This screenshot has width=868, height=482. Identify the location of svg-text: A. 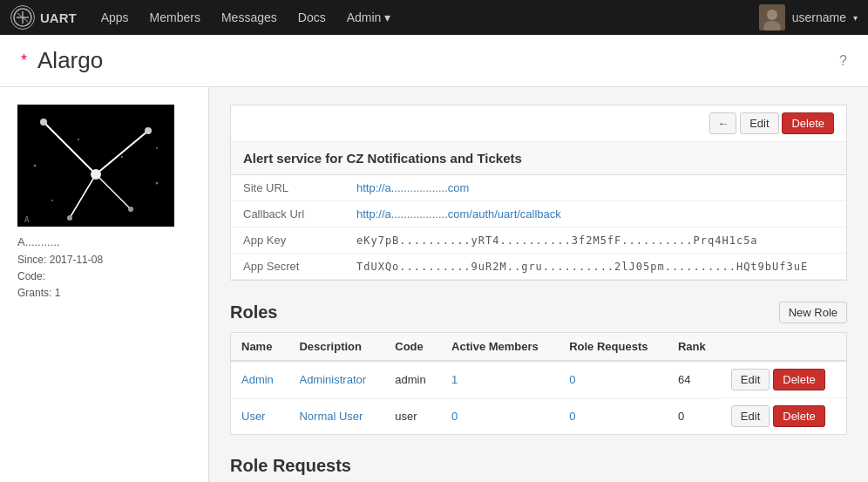
(27, 220).